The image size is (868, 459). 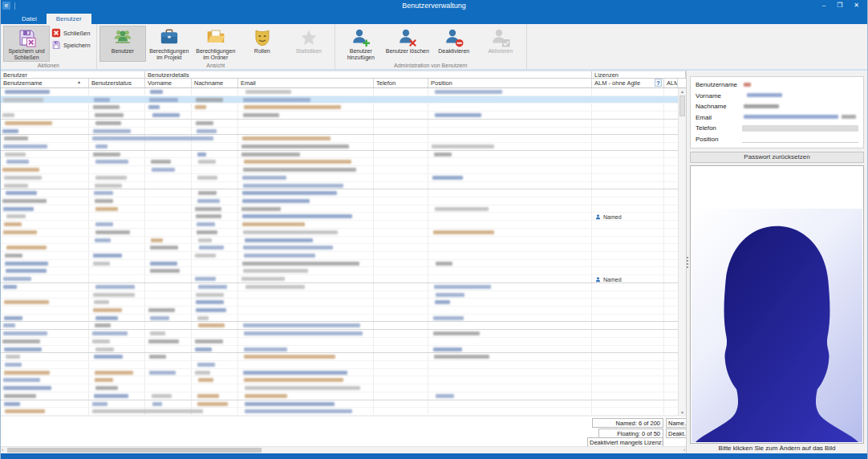 What do you see at coordinates (45, 83) in the screenshot?
I see `column-header-benutzername: Benutzername▲` at bounding box center [45, 83].